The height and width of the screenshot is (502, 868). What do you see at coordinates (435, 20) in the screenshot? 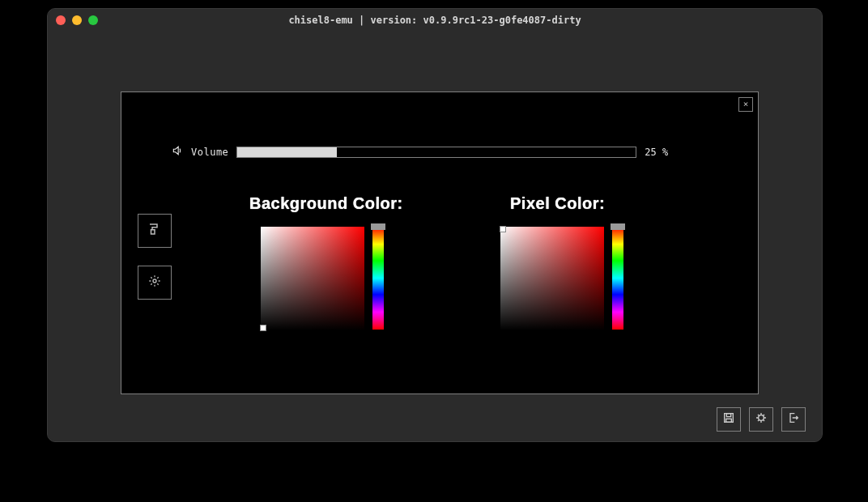
I see `titlebar: chisel8-emu | version: v0.9.9rc1-23-g0fe…` at bounding box center [435, 20].